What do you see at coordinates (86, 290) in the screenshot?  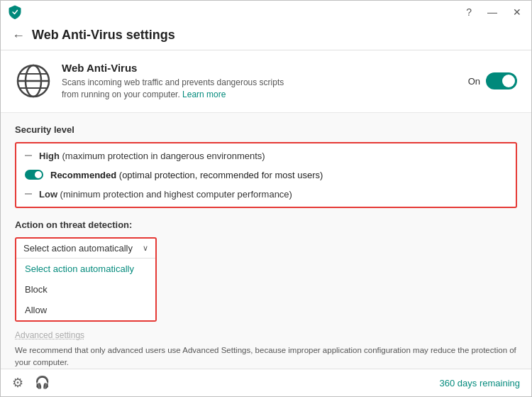 I see `dropdown-list: Select action automatically Block Allow` at bounding box center [86, 290].